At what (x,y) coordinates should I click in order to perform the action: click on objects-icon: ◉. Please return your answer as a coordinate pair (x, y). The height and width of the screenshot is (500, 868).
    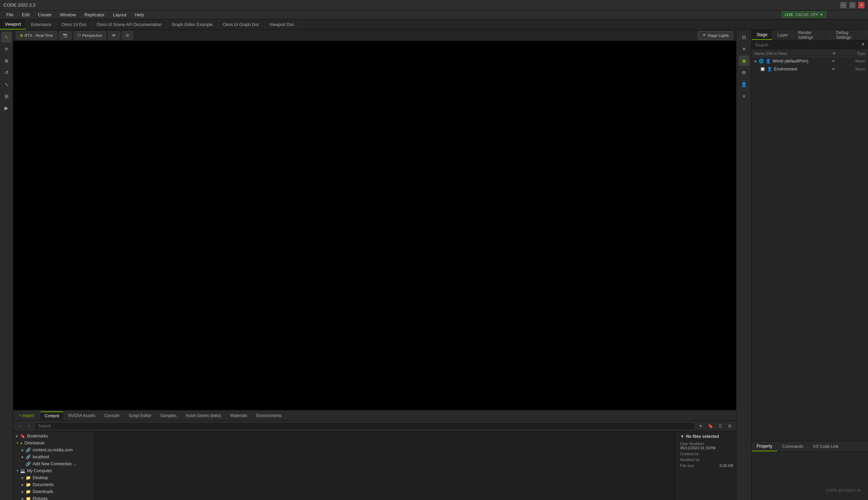
    Looking at the image, I should click on (744, 61).